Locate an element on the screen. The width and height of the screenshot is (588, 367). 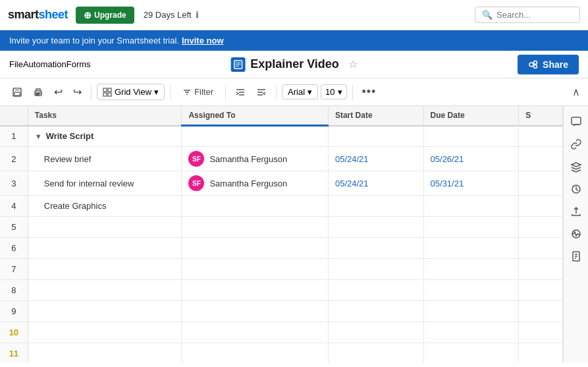
redo-button: ↪ is located at coordinates (78, 92).